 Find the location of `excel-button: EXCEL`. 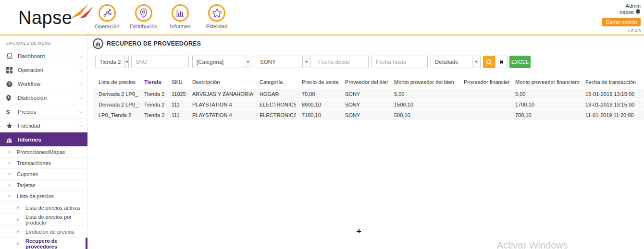

excel-button: EXCEL is located at coordinates (520, 62).